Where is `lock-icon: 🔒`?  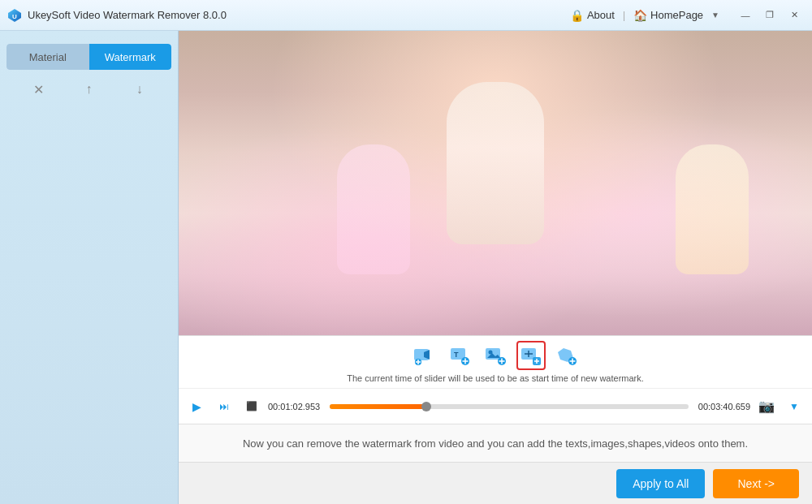
lock-icon: 🔒 is located at coordinates (577, 15).